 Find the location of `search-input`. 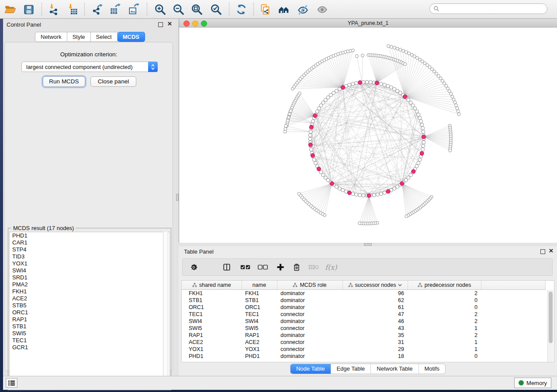

search-input is located at coordinates (488, 9).